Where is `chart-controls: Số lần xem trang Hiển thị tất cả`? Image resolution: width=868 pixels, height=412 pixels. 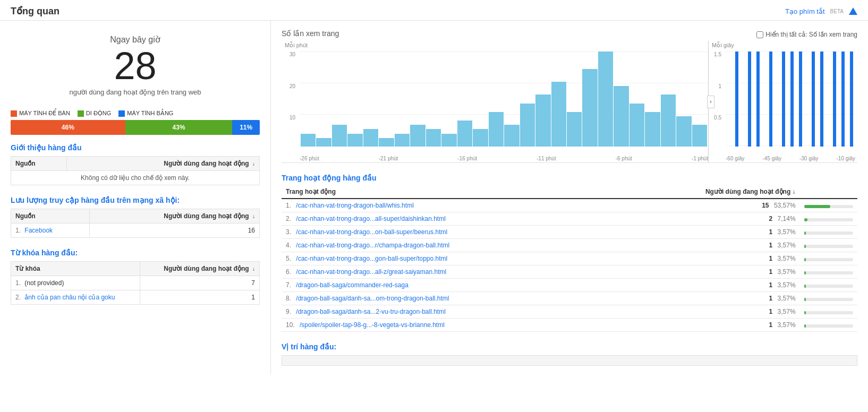
chart-controls: Số lần xem trang Hiển thị tất cả is located at coordinates (569, 35).